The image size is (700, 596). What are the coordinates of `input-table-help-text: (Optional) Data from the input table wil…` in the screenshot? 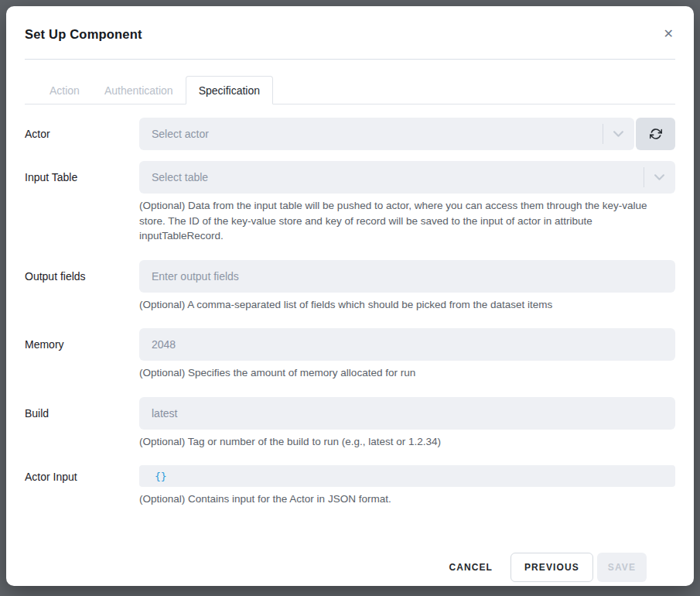 It's located at (407, 221).